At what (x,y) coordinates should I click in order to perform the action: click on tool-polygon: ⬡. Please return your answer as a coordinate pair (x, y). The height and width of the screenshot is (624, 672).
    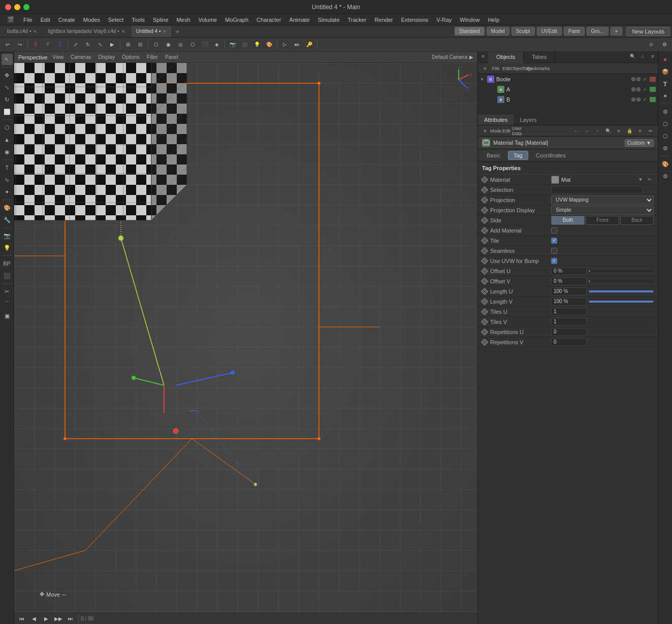
    Looking at the image, I should click on (7, 127).